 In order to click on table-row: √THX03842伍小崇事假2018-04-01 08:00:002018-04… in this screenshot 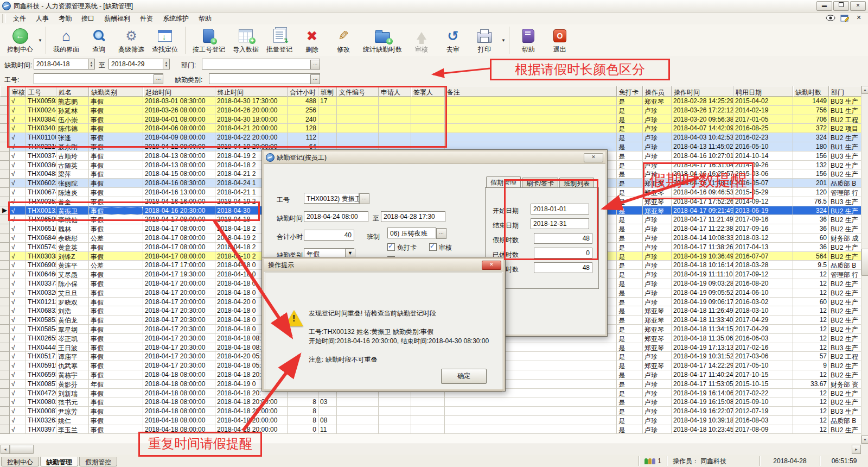, I will do `click(431, 119)`.